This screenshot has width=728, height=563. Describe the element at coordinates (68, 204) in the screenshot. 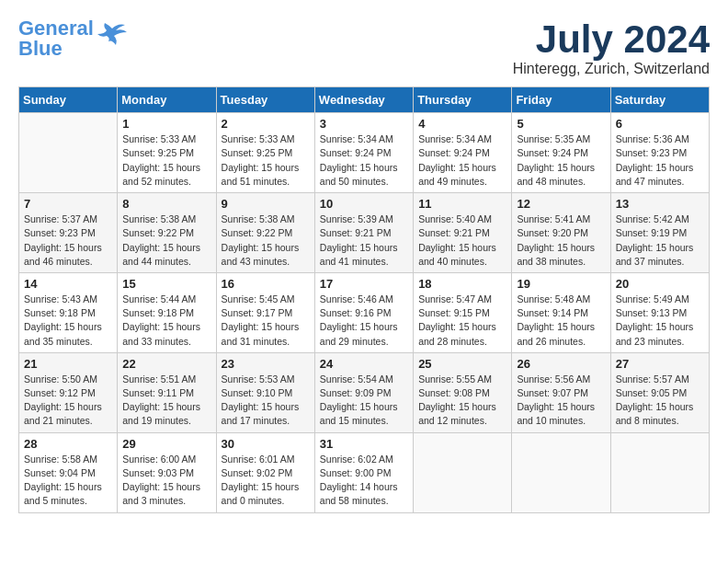

I see `day-number: 7` at that location.